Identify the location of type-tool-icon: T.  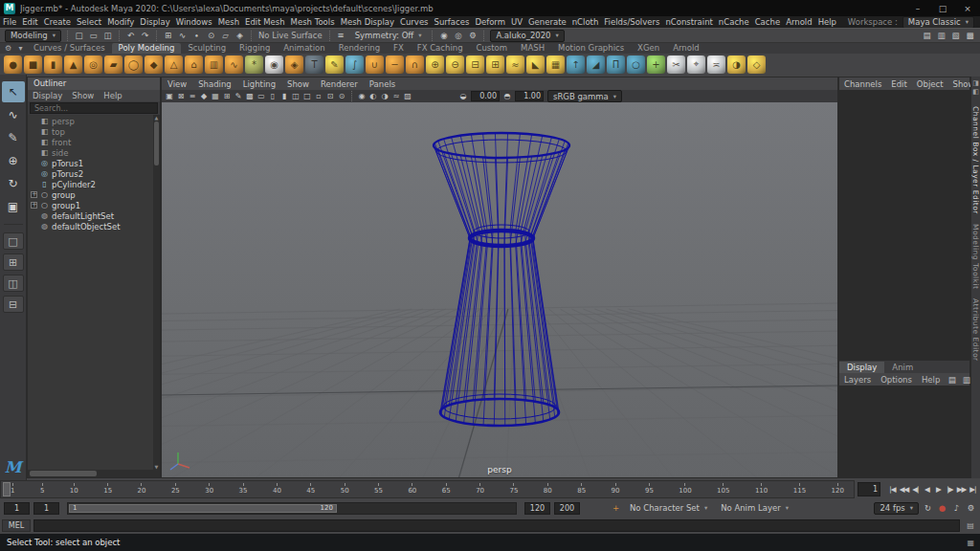
(314, 65).